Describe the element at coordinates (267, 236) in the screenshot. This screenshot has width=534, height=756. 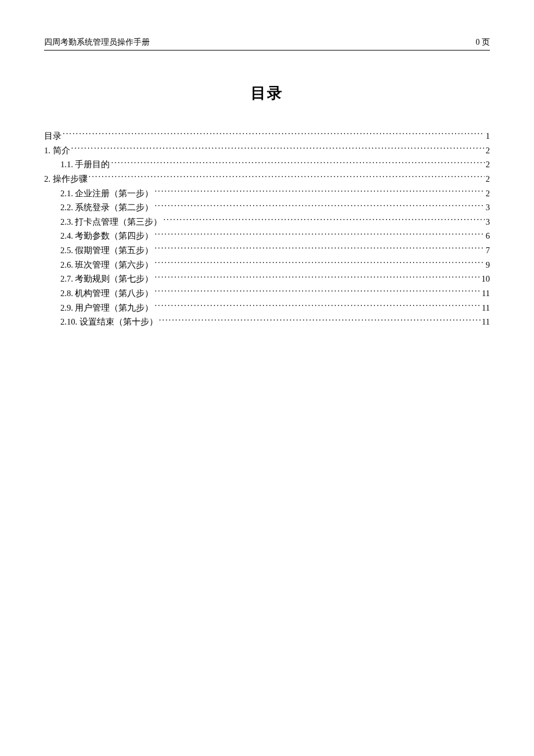
I see `toc-entry: 2.4. 考勤参数（第四步）6` at that location.